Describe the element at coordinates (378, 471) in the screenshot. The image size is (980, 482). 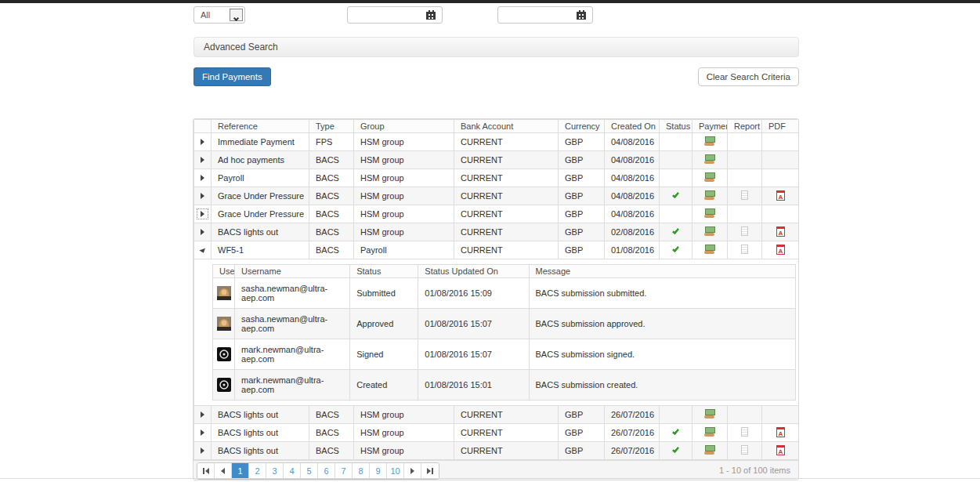
I see `pager-page-button: 9` at that location.